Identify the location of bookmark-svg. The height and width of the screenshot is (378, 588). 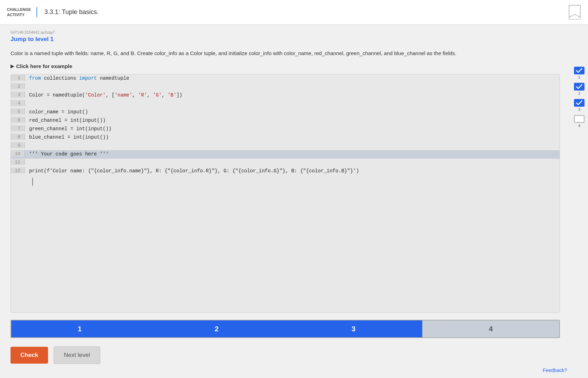
(575, 12).